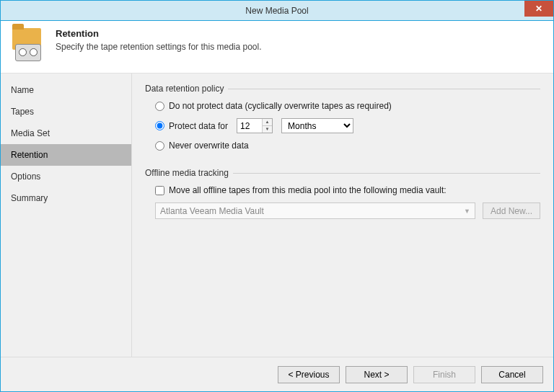 The height and width of the screenshot is (392, 554). What do you see at coordinates (348, 190) in the screenshot?
I see `move-offline-checkbox-row: Move all offline tapes from this media p…` at bounding box center [348, 190].